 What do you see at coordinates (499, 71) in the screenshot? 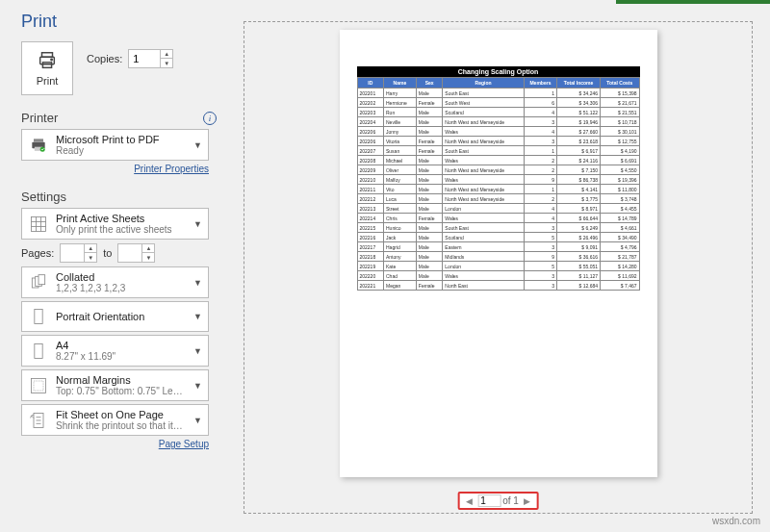
I see `doc-title: Changing Scaling Option` at bounding box center [499, 71].